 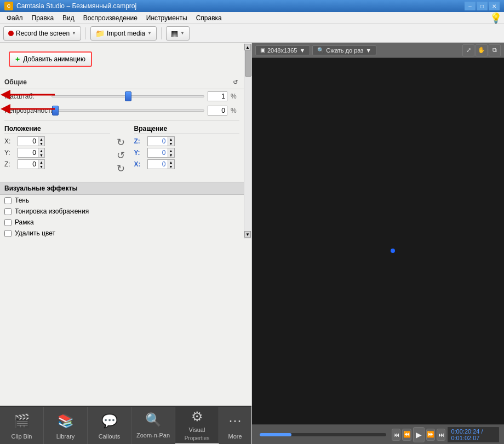 I want to click on rot-z-label: Z:, so click(x=140, y=141).